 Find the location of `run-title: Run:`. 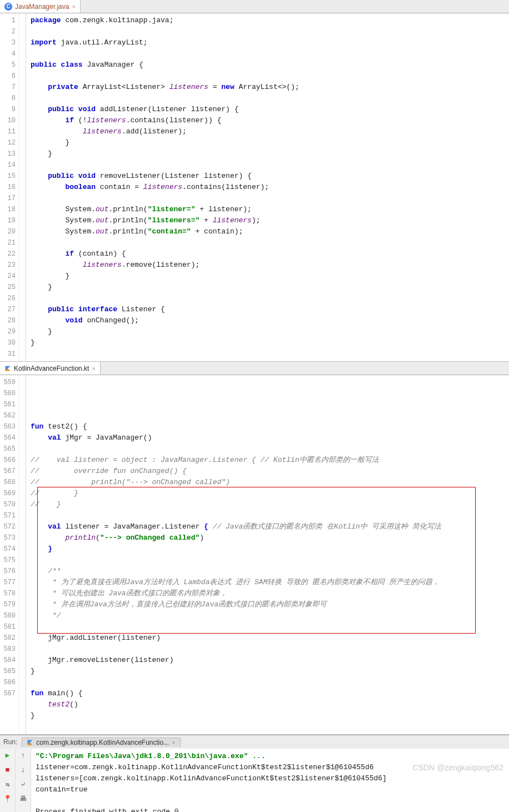

run-title: Run: is located at coordinates (10, 742).